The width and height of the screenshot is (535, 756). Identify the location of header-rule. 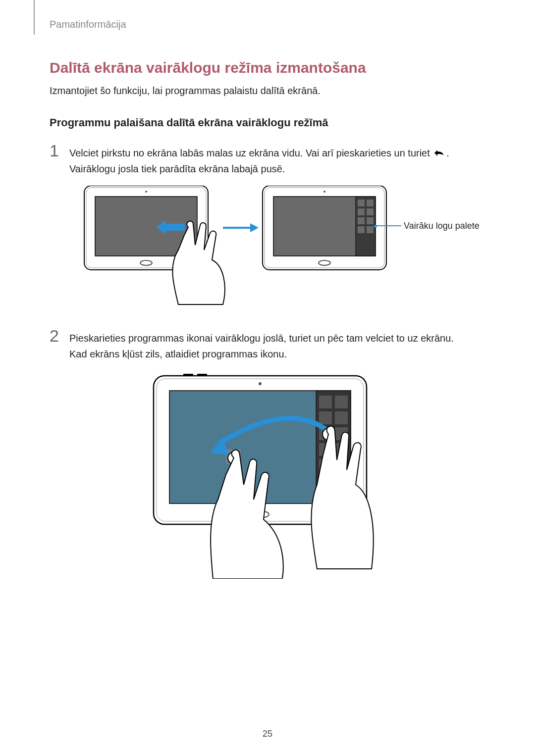
(34, 17).